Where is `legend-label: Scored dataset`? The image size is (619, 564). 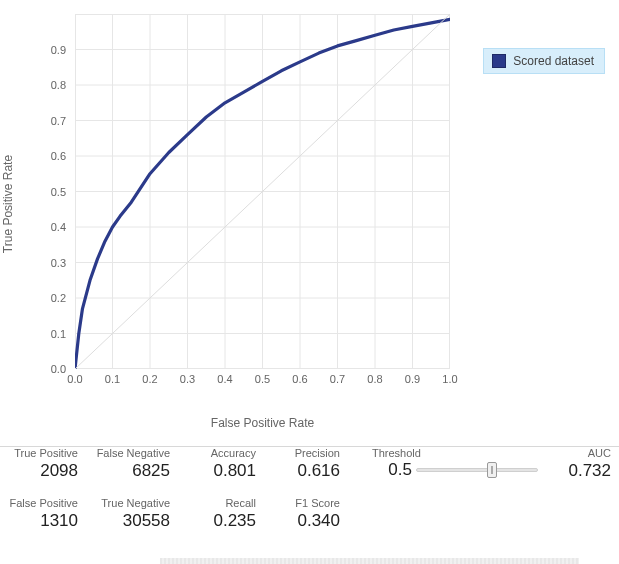 legend-label: Scored dataset is located at coordinates (554, 61).